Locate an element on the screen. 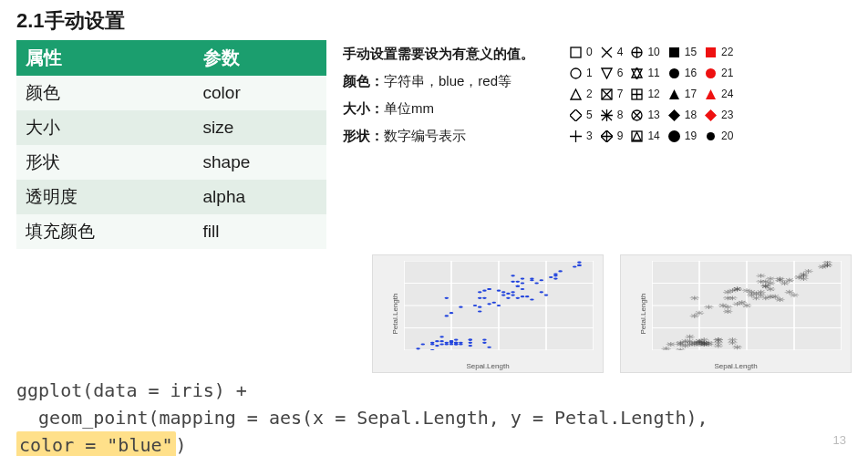 The width and height of the screenshot is (868, 456). desc-label-color: 颜色： is located at coordinates (363, 80).